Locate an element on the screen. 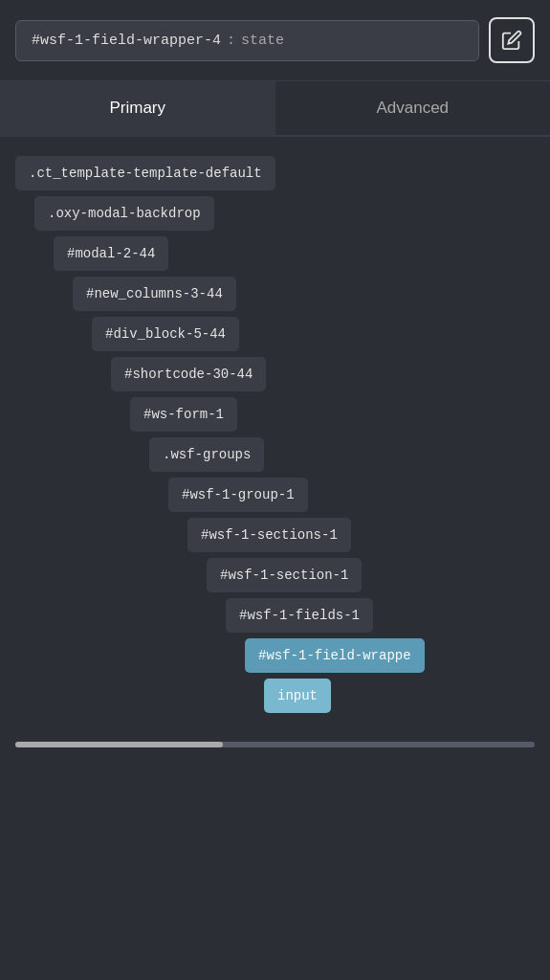 The height and width of the screenshot is (980, 550). breadcrumb-item: .oxy-modal-backdrop is located at coordinates (275, 213).